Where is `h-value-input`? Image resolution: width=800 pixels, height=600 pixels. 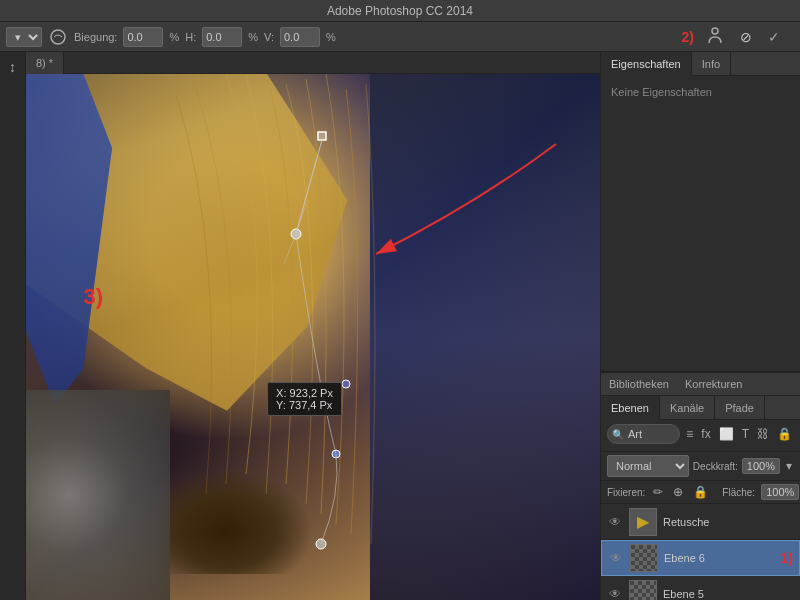 h-value-input is located at coordinates (222, 37).